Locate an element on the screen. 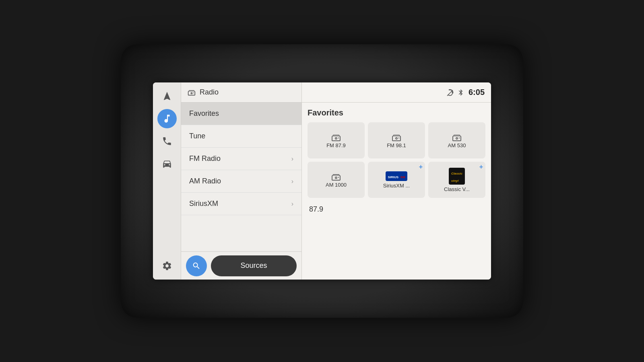  favorites-title: Favorites is located at coordinates (396, 113).